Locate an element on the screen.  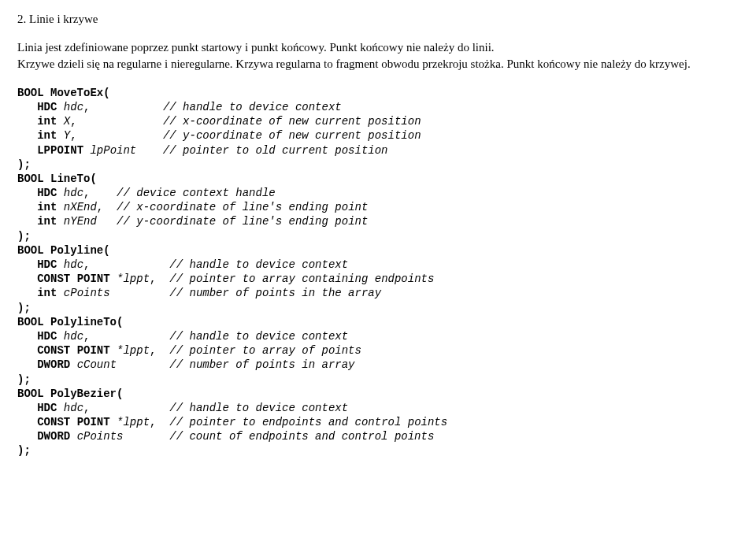
var: Y is located at coordinates (67, 135).